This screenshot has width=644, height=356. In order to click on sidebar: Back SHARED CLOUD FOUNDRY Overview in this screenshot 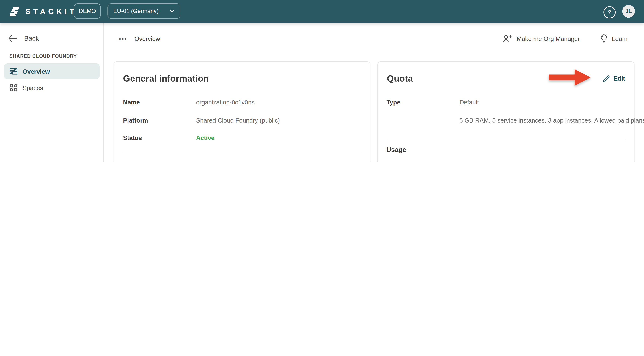, I will do `click(52, 92)`.